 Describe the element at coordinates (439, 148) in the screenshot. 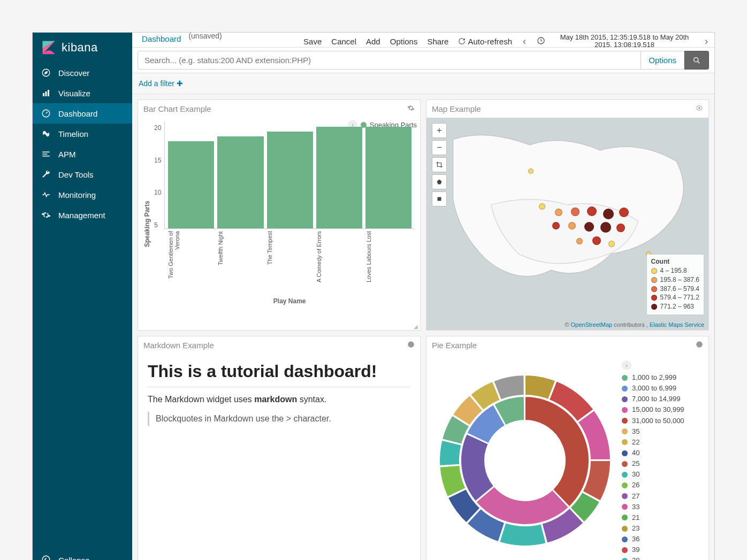

I see `zoom-out-button: −` at that location.